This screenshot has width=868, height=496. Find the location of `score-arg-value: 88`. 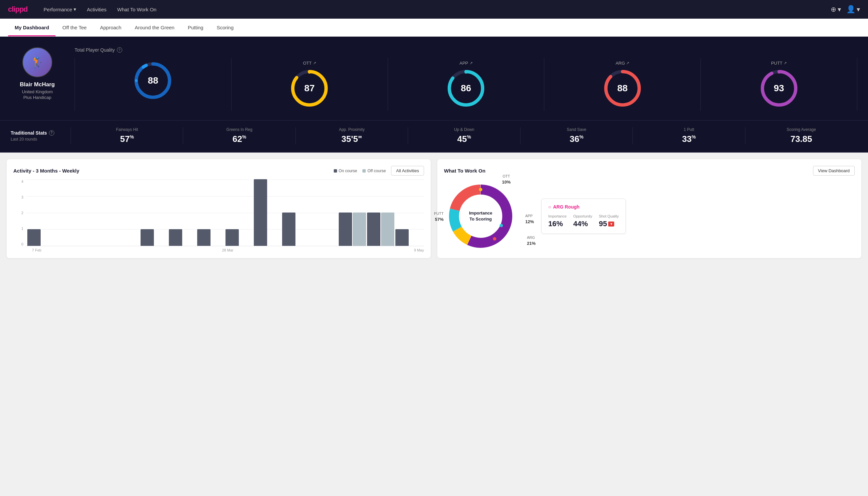

score-arg-value: 88 is located at coordinates (622, 88).